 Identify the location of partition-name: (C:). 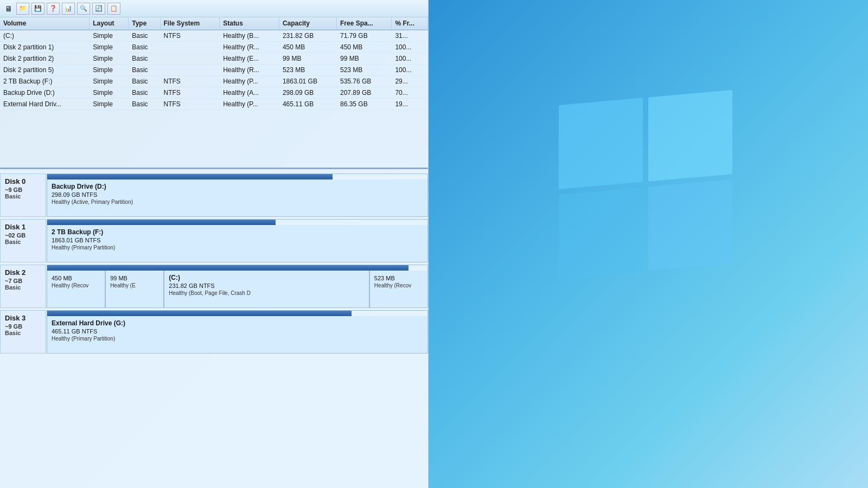
(267, 278).